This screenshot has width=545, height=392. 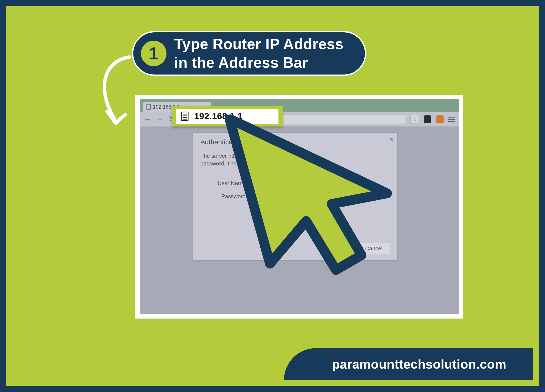 I want to click on page-icon, so click(x=149, y=107).